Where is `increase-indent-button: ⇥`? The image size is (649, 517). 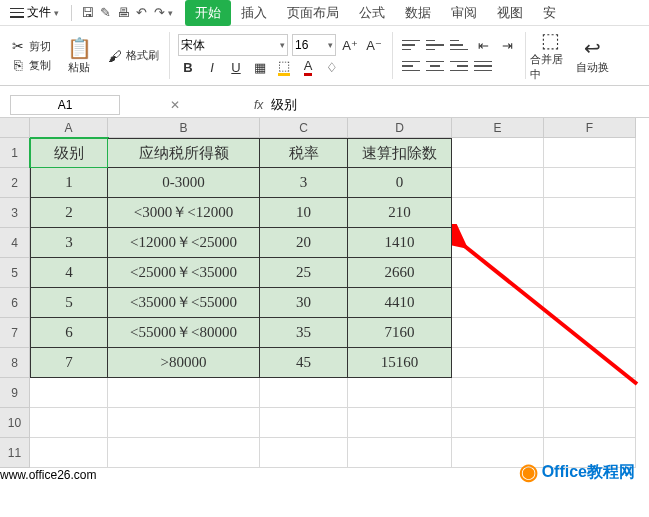 increase-indent-button: ⇥ is located at coordinates (507, 45).